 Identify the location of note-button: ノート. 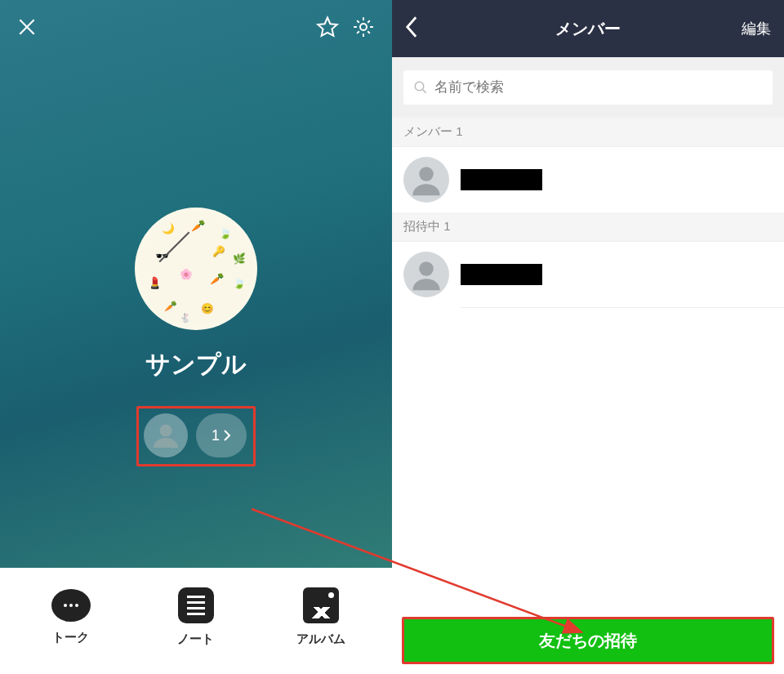
(196, 618).